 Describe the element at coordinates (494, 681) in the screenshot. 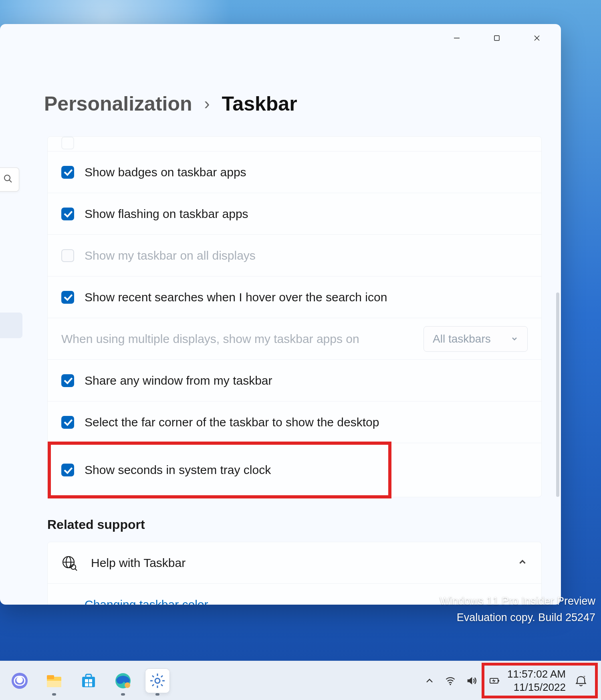

I see `battery-icon` at that location.